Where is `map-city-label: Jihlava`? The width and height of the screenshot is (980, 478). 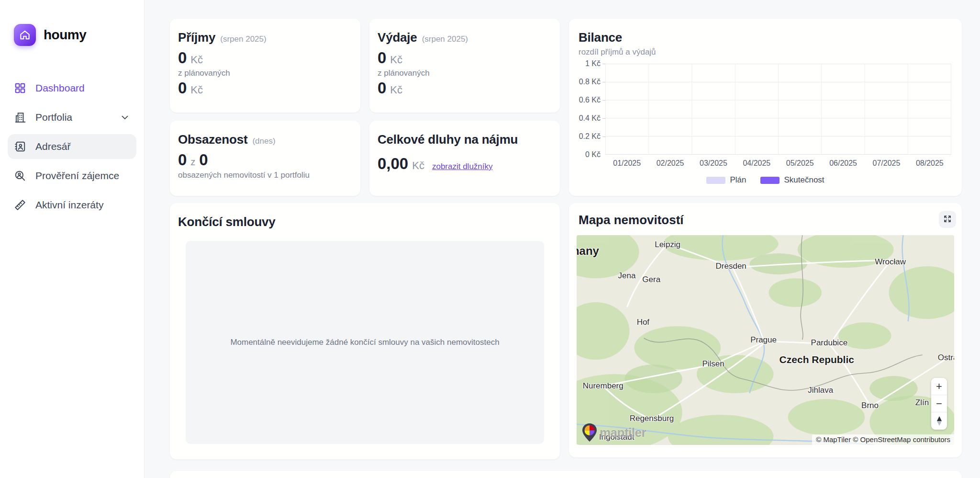
map-city-label: Jihlava is located at coordinates (820, 390).